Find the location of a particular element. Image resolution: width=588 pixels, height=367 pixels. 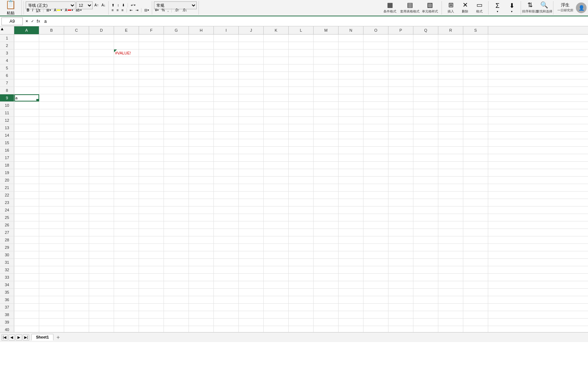

cell-C38 is located at coordinates (77, 315).